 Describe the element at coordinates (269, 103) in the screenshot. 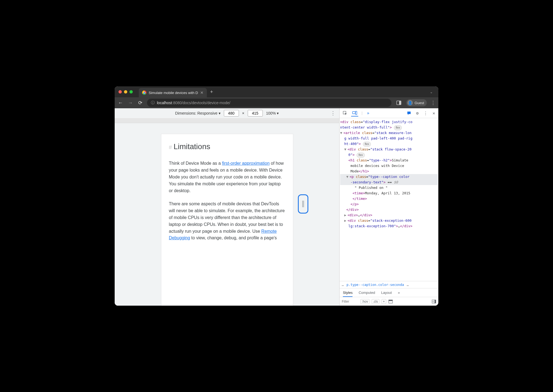

I see `omnibox: ⓘ localhost:8080/docs/devtools/device-mo…` at that location.